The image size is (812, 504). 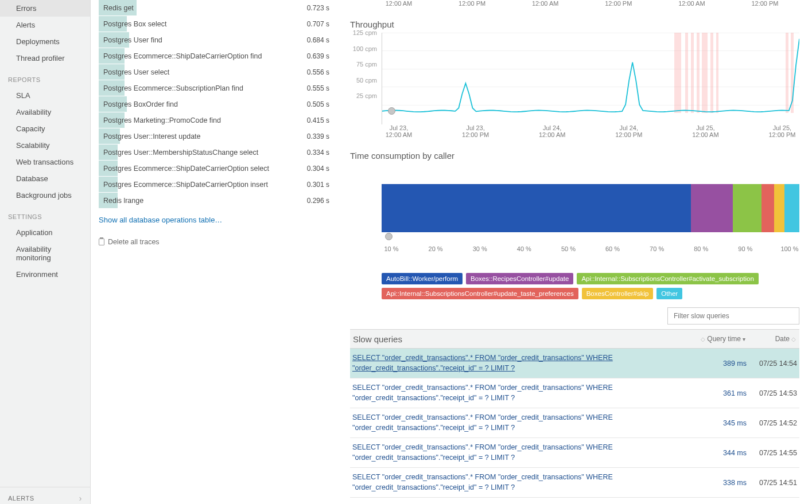 I want to click on throughput-chart: 125 cpm100 cpm75 cpm50 cpm25 cpm, so click(x=590, y=79).